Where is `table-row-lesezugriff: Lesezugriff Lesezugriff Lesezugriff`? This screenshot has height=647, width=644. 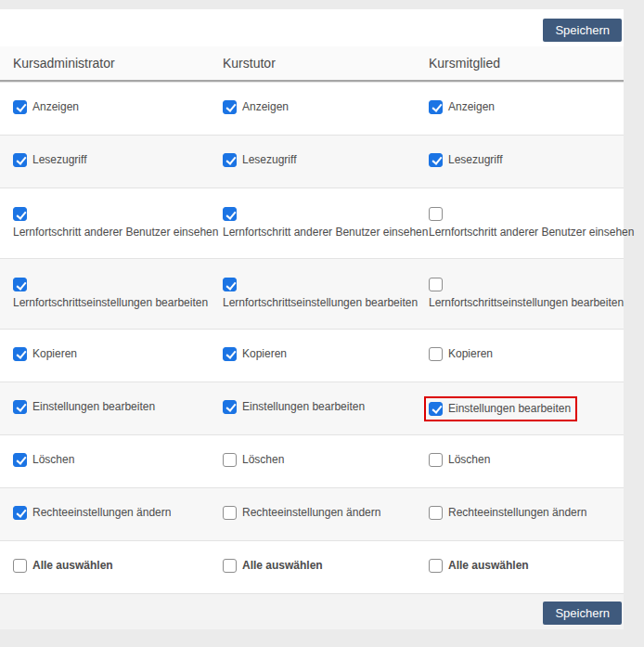
table-row-lesezugriff: Lesezugriff Lesezugriff Lesezugriff is located at coordinates (312, 162).